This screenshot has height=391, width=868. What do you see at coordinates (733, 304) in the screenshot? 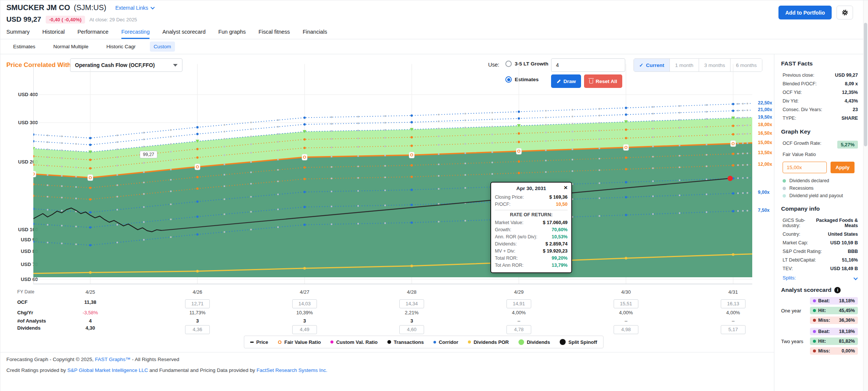
I see `estimate-input: 16,13` at bounding box center [733, 304].